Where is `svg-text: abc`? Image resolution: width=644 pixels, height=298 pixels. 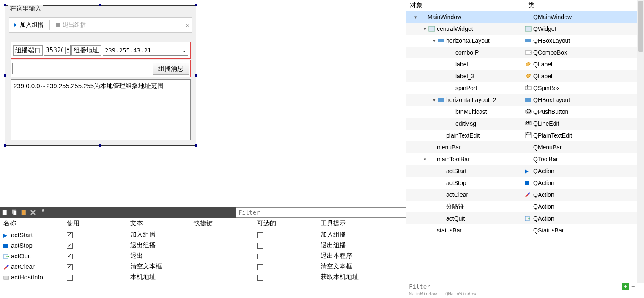
svg-text: abc is located at coordinates (529, 123).